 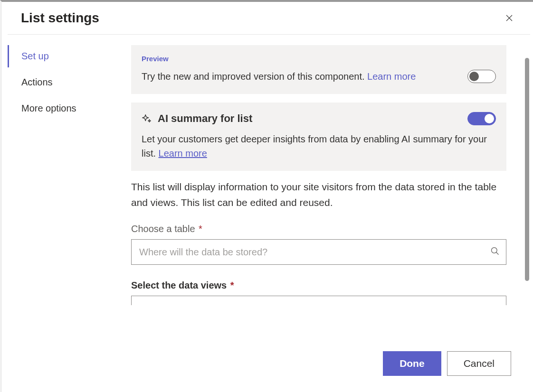 I want to click on sidebar-item-setup: Set up, so click(x=69, y=56).